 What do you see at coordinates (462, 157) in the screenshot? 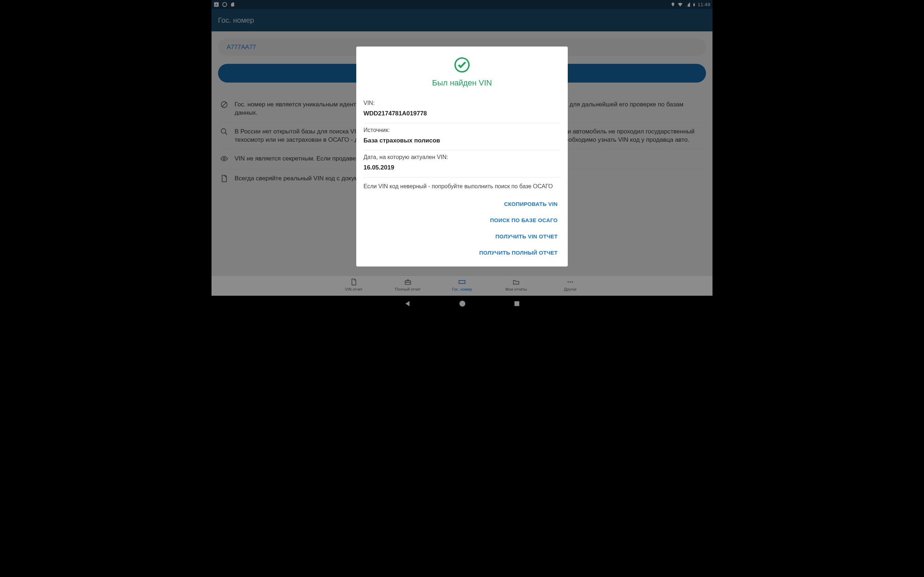
I see `field-label: Дата, на которую актуален VIN:` at bounding box center [462, 157].